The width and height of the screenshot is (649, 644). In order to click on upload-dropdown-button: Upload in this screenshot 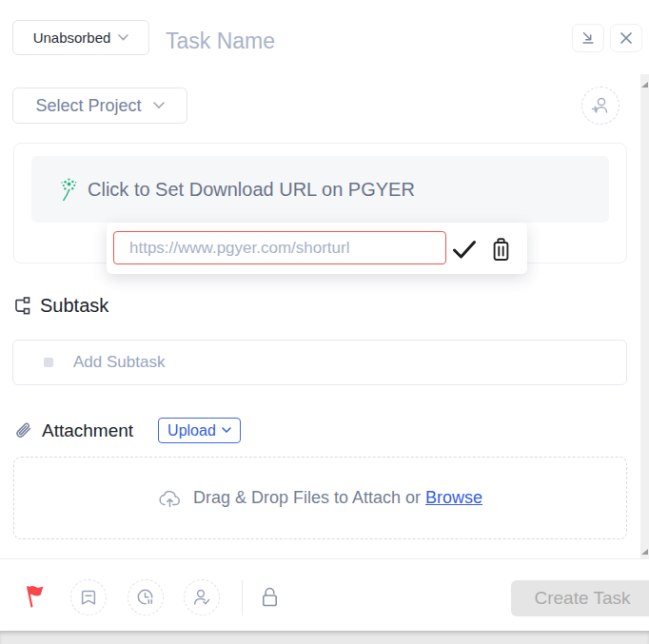, I will do `click(200, 430)`.